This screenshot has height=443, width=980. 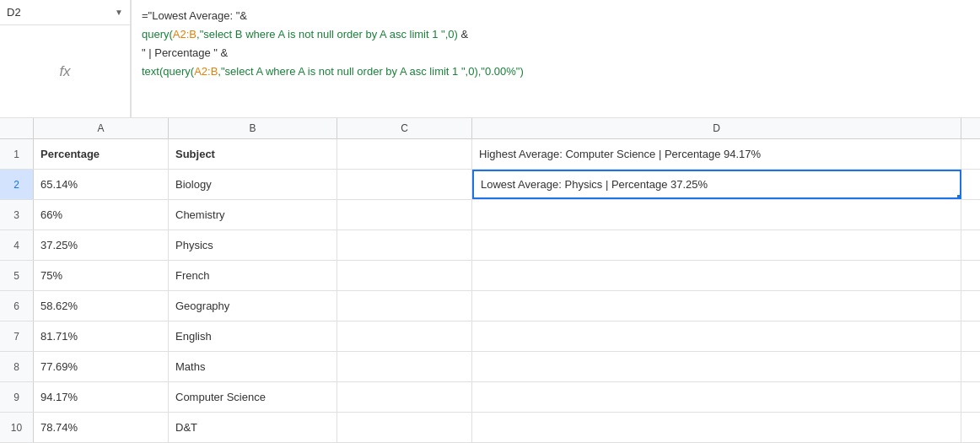 I want to click on name-box-dropdown-icon: ▼, so click(x=119, y=12).